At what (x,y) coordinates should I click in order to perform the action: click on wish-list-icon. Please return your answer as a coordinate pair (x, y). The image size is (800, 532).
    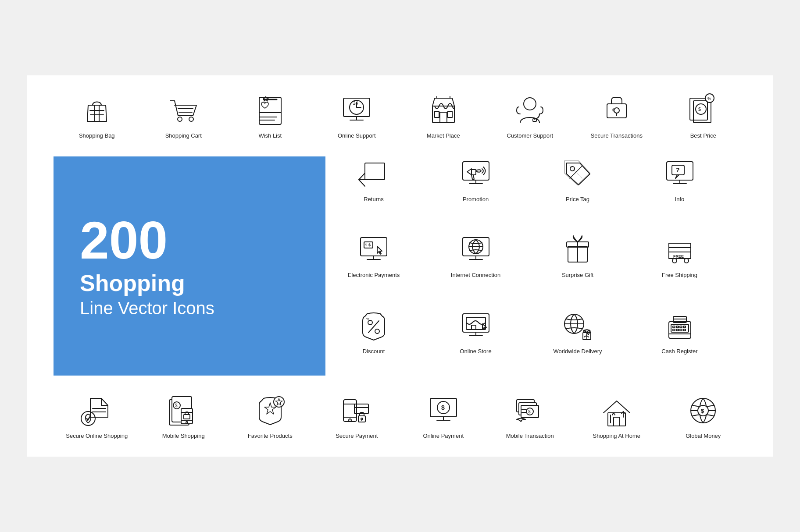
    Looking at the image, I should click on (270, 110).